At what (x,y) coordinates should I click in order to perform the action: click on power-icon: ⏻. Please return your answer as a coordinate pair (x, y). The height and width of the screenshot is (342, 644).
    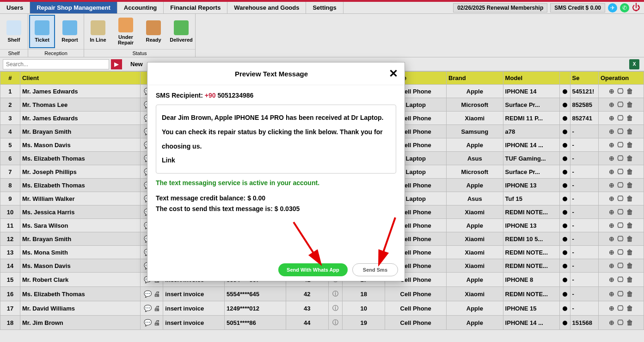
    Looking at the image, I should click on (636, 7).